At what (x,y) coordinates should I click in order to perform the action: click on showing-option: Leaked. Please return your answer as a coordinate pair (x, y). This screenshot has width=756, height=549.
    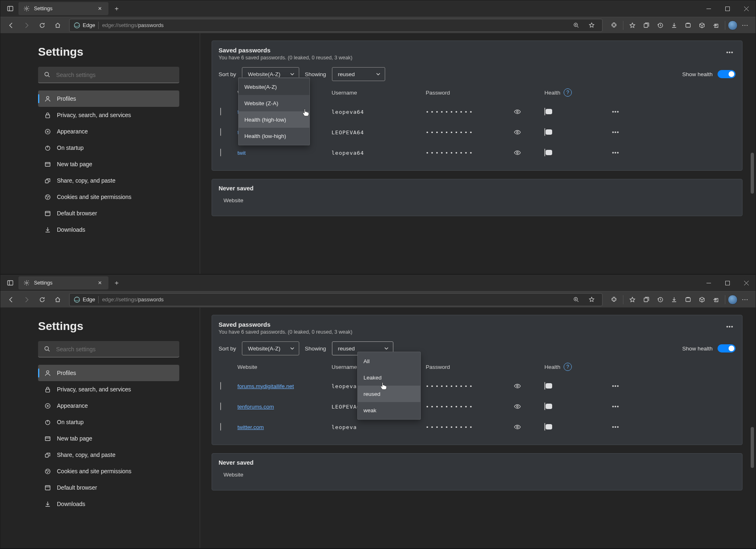
    Looking at the image, I should click on (389, 377).